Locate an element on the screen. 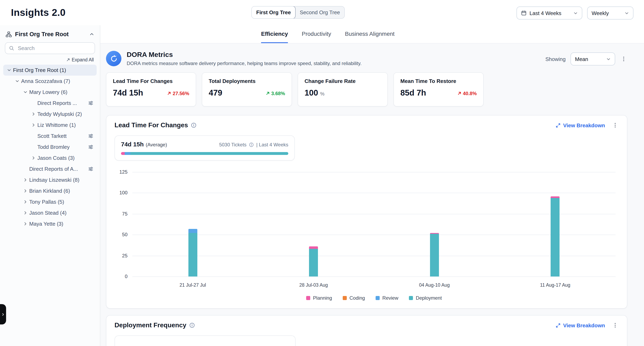 The image size is (644, 346). tree-item: Scott Tarkett is located at coordinates (50, 136).